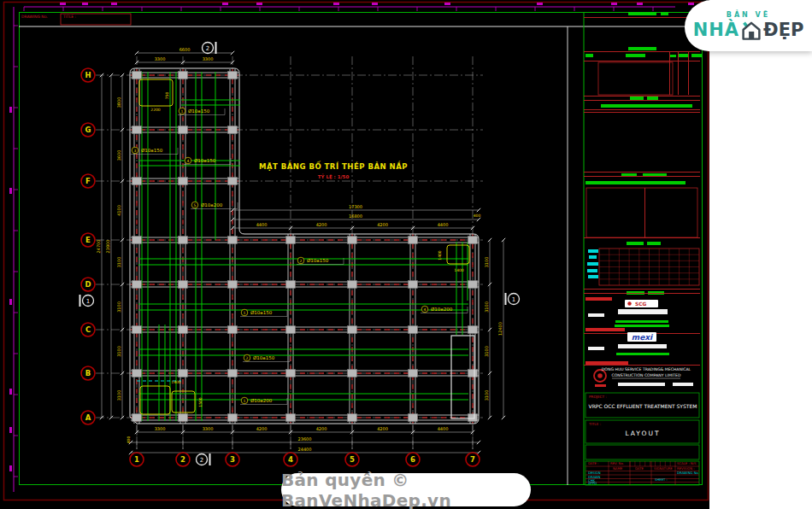  Describe the element at coordinates (200, 402) in the screenshot. I see `dim-text: 1500` at that location.